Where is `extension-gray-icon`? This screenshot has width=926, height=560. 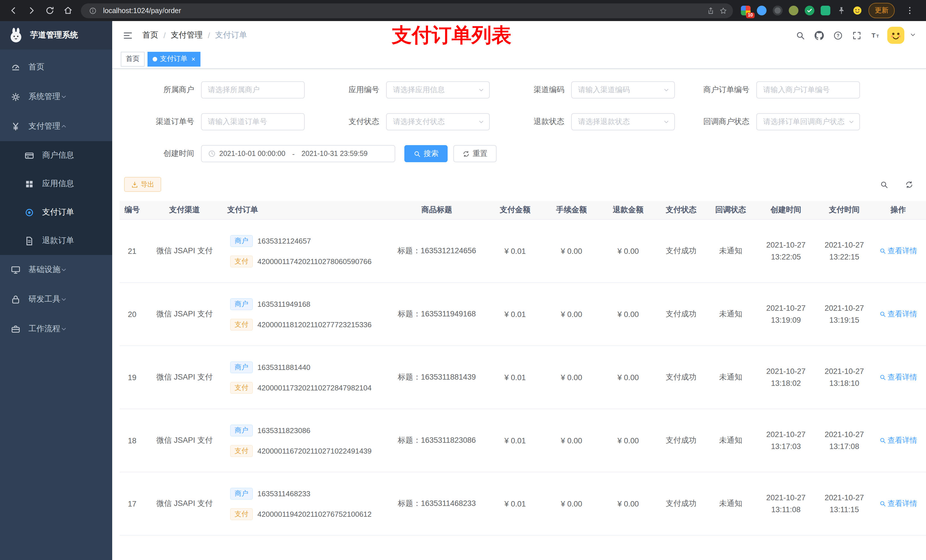
extension-gray-icon is located at coordinates (778, 11).